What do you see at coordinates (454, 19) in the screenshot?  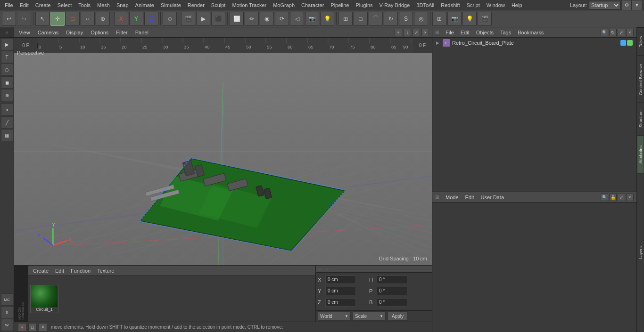 I see `snap-button: 📷` at bounding box center [454, 19].